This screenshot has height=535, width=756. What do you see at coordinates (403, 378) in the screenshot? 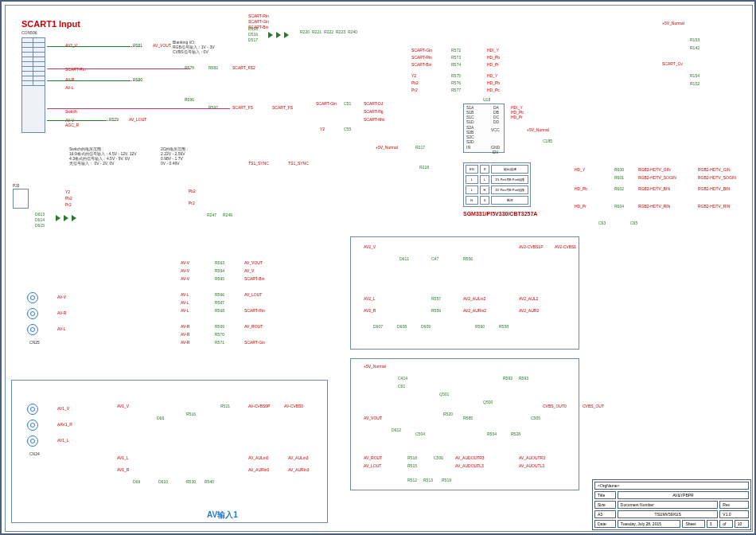
I see `comp-c414: C414` at bounding box center [403, 378].